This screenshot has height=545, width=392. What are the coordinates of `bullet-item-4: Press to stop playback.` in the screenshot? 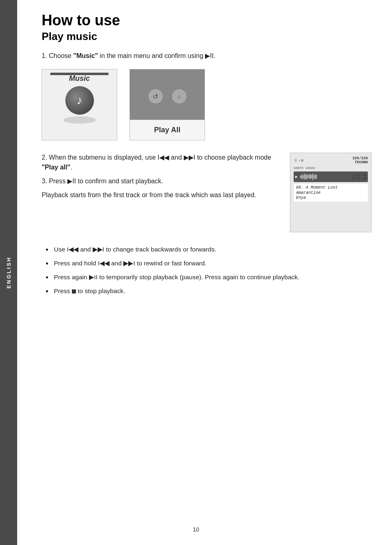 It's located at (209, 291).